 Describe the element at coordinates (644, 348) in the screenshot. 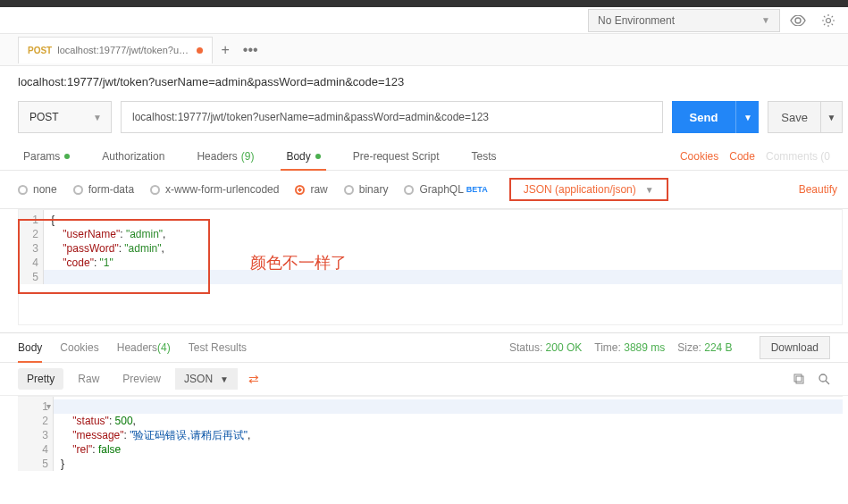

I see `time-value: 3889 ms` at that location.